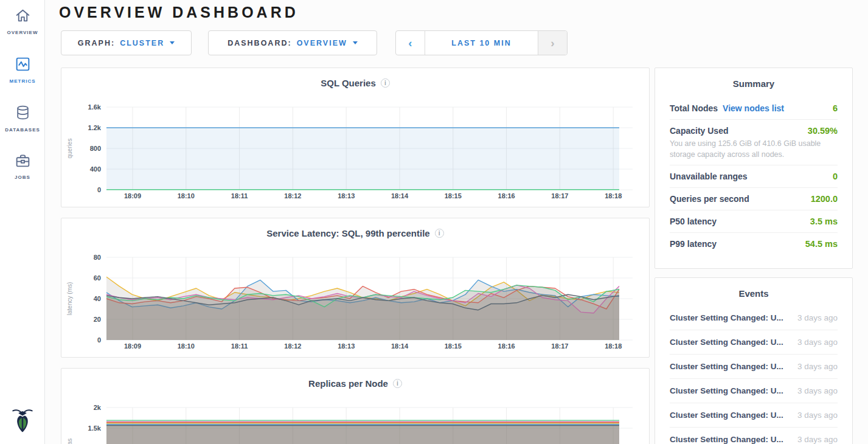 The width and height of the screenshot is (868, 444). I want to click on replicas-per-node-panel: Replicas per Node i 00.5k1k1.5k2k18:0918…, so click(355, 406).